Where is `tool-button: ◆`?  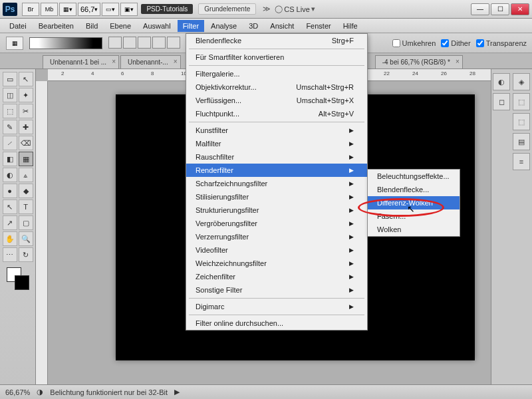
tool-button: ◆ is located at coordinates (26, 191).